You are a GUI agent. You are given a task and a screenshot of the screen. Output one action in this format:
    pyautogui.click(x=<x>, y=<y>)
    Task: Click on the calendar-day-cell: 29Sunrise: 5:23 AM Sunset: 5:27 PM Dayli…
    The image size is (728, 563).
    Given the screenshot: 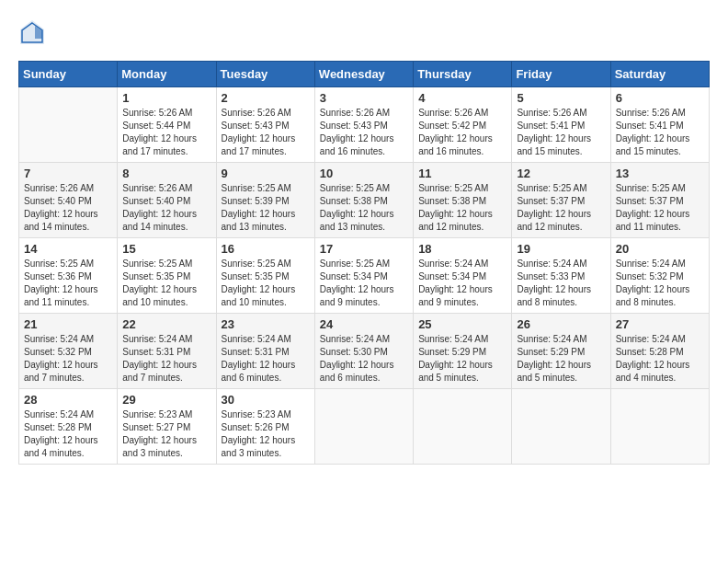 What is the action you would take?
    pyautogui.click(x=167, y=427)
    